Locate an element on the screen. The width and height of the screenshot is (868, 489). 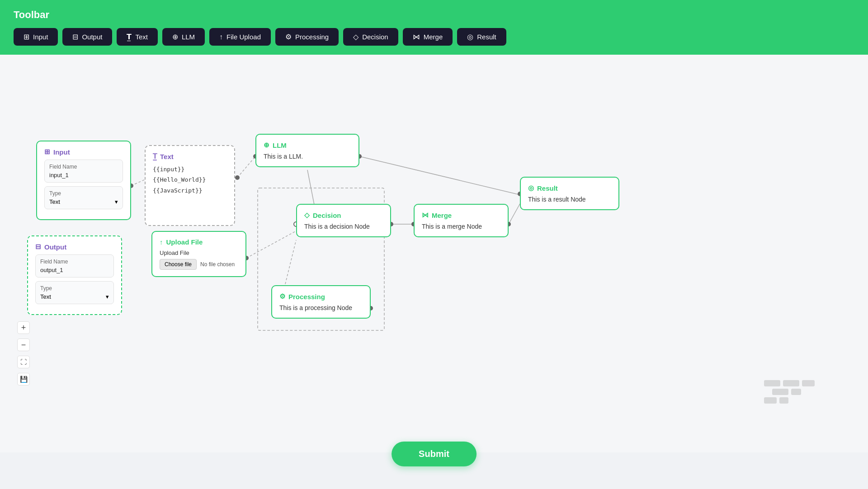
save-button: 💾 is located at coordinates (24, 379).